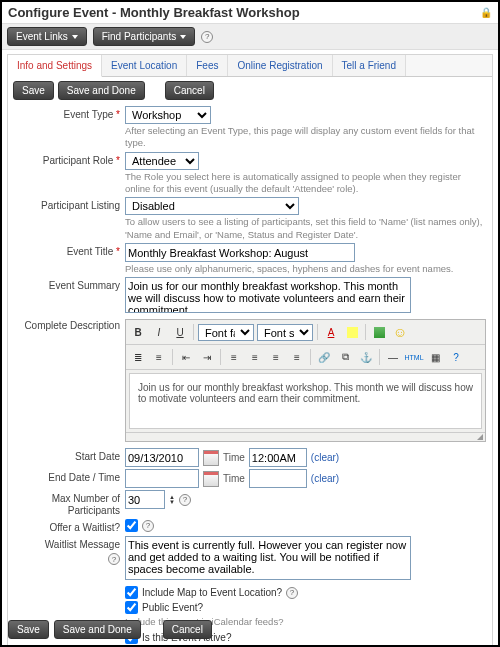 The width and height of the screenshot is (500, 647). I want to click on start-time-input, so click(278, 458).